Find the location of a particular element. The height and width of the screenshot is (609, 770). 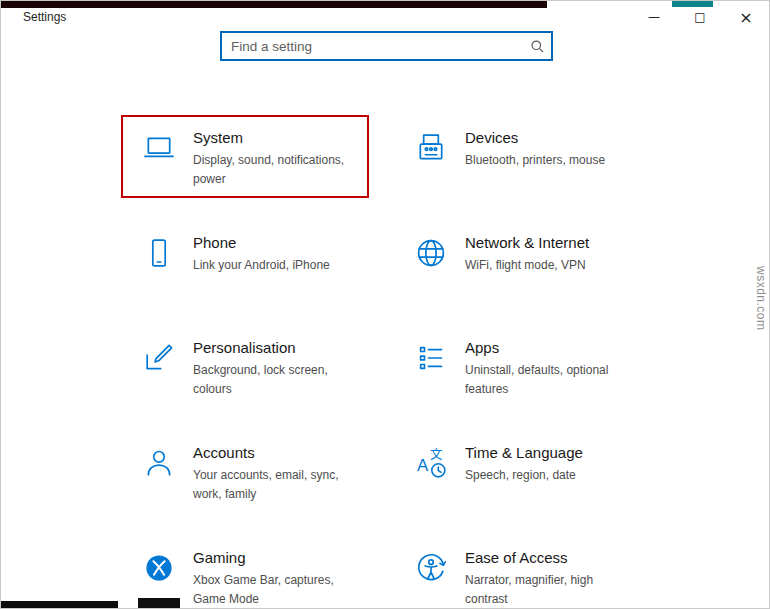

apps-icon is located at coordinates (432, 384).